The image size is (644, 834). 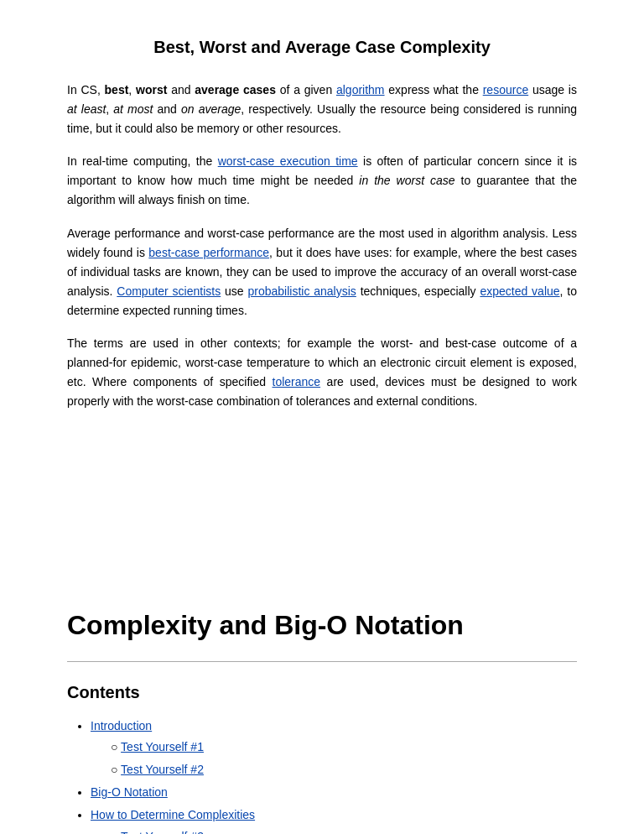 What do you see at coordinates (121, 726) in the screenshot?
I see `link-introduction: Introduction` at bounding box center [121, 726].